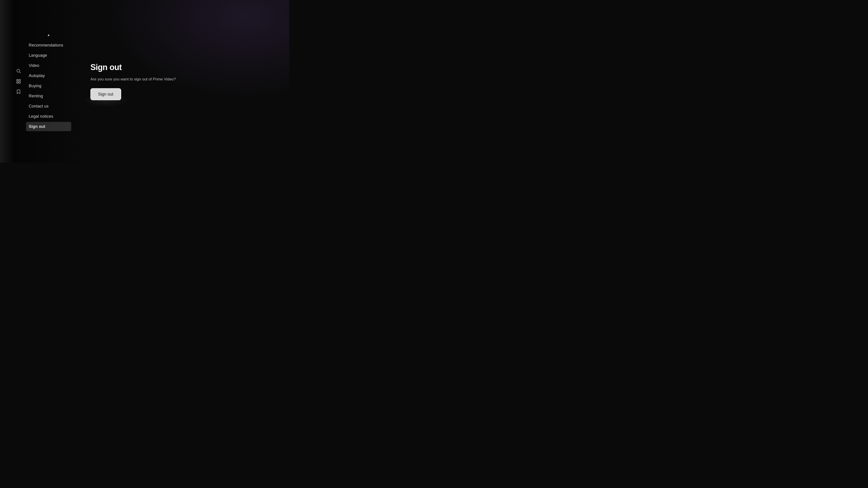 The image size is (868, 488). I want to click on panel-description: Are you sure you want to sign out of Pri…, so click(133, 79).